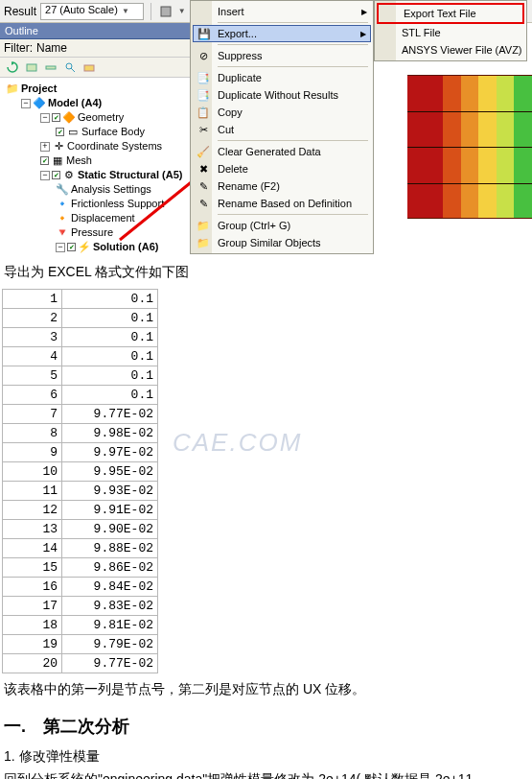 The width and height of the screenshot is (532, 779). What do you see at coordinates (110, 140) in the screenshot?
I see `outline-panel: Outline Filter: Name ▼ 📁Project −🔷Model …` at bounding box center [110, 140].